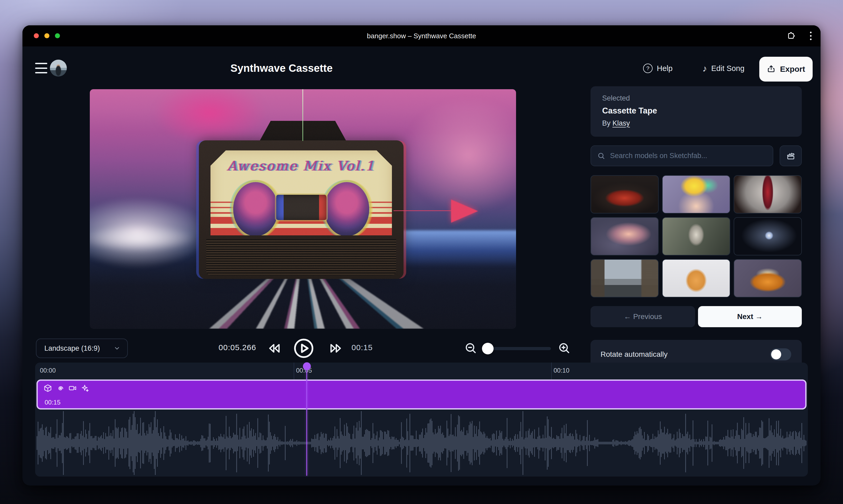  I want to click on zoom-out-icon, so click(471, 348).